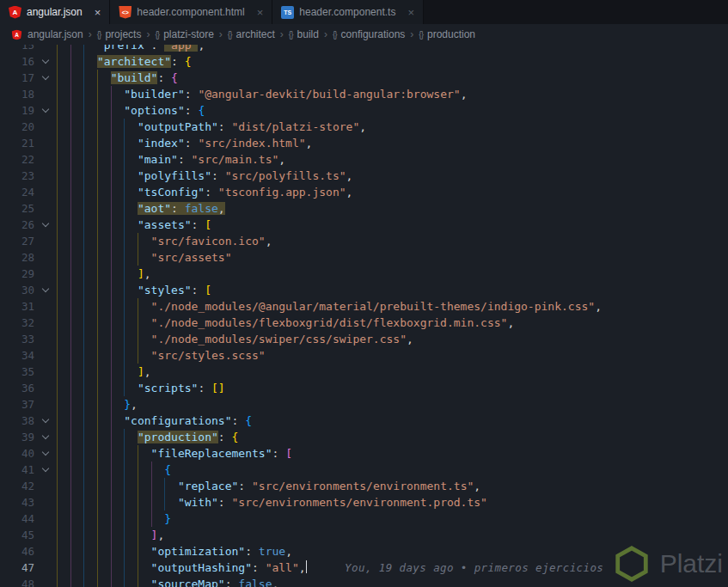  I want to click on breadcrumb-item-architect: {}architect, so click(251, 34).